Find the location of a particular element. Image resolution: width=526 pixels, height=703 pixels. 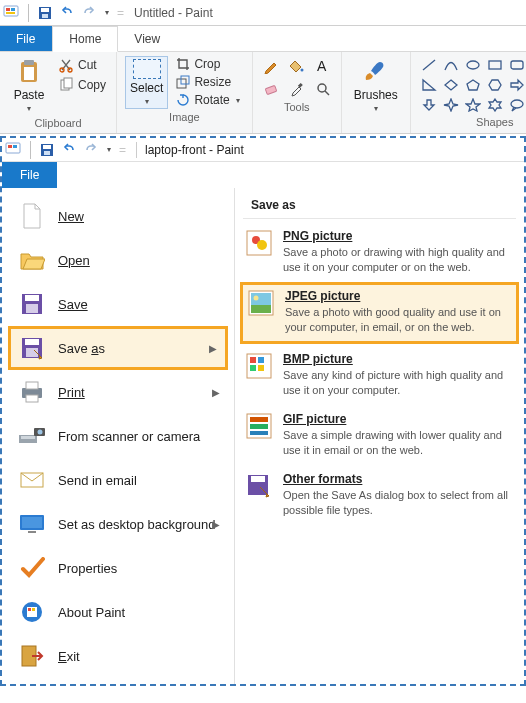

shape-roundrect-icon is located at coordinates (516, 65).